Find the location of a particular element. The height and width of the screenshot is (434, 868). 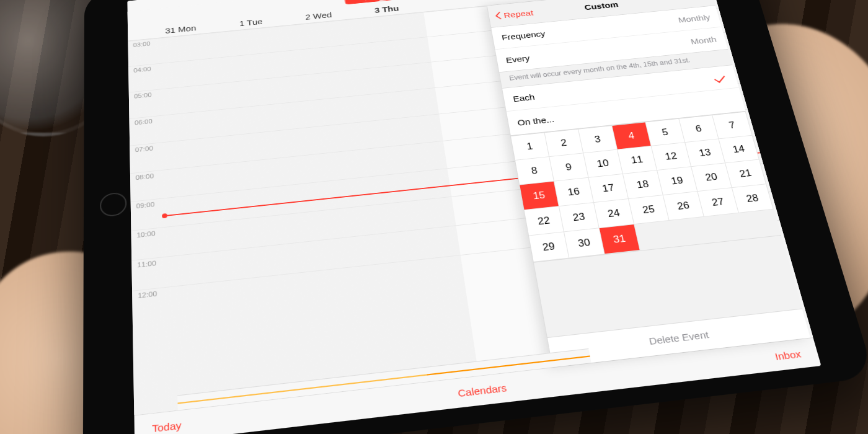

day-cell: 2 is located at coordinates (564, 143).